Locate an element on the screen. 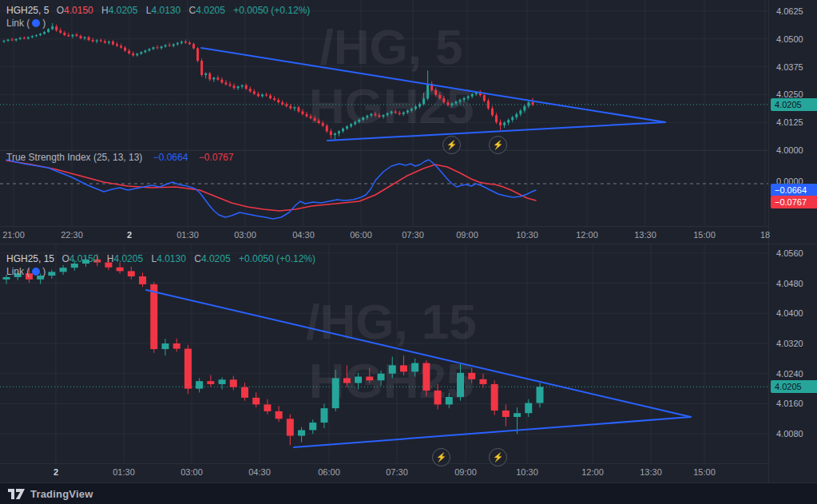 Image resolution: width=817 pixels, height=504 pixels. trendline is located at coordinates (492, 432).